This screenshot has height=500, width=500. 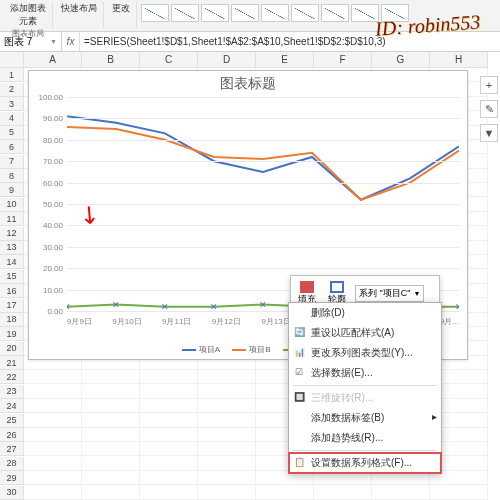 I want to click on row-header: 23, so click(x=12, y=392).